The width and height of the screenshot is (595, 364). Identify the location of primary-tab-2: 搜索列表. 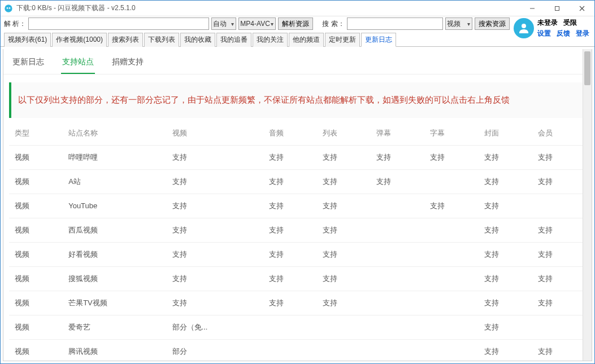
(125, 40).